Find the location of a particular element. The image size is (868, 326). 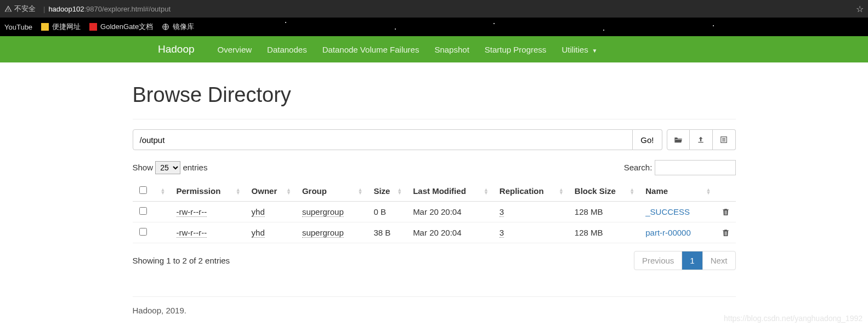

folder-open-icon is located at coordinates (678, 140).